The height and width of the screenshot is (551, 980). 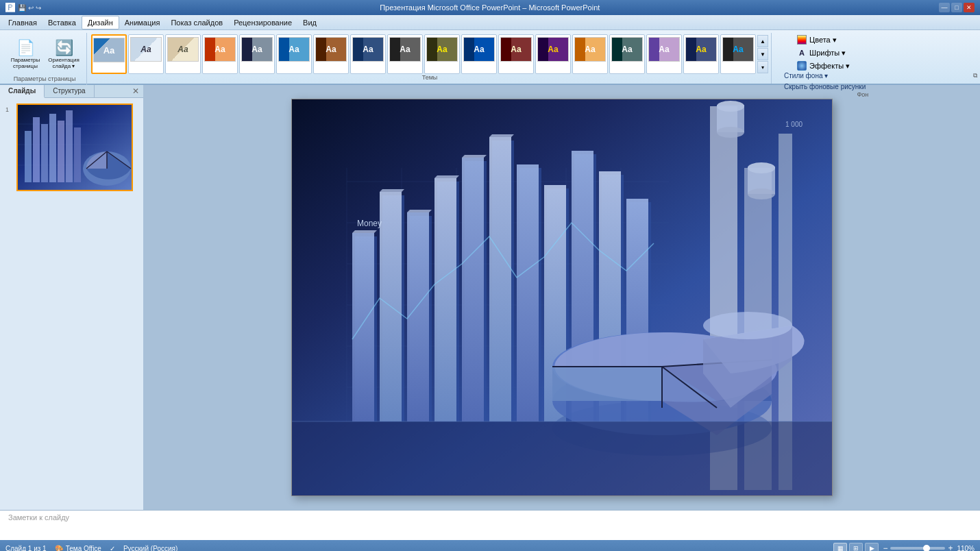 I want to click on theme-tile-12: Aa, so click(x=553, y=54).